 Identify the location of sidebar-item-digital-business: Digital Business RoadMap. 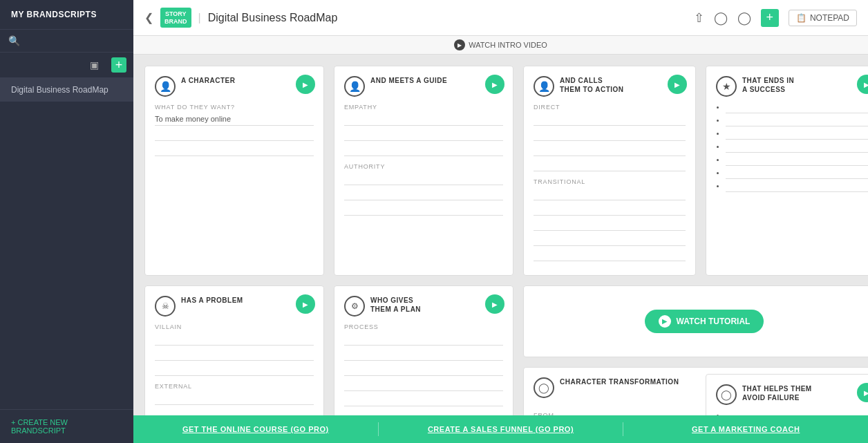
(66, 90).